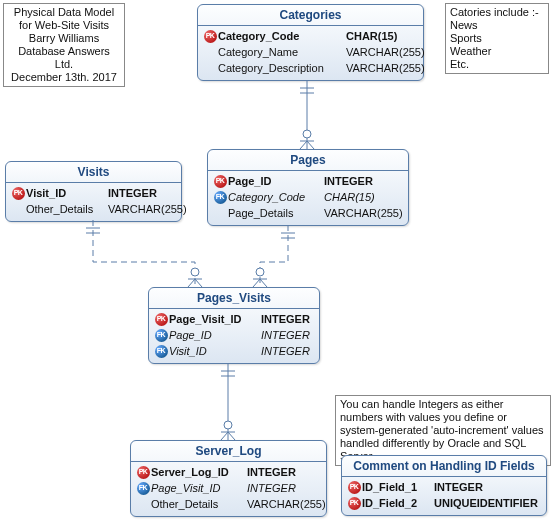 This screenshot has width=554, height=527. I want to click on entity-pages: Pages PKPage_IDINTEGERFKCategory_CodeCHA…, so click(308, 188).